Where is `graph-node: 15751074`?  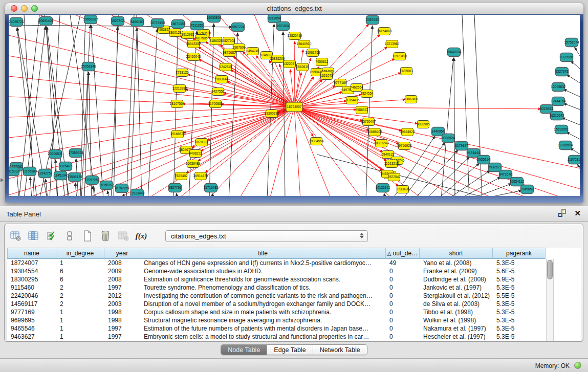 graph-node: 15751074 is located at coordinates (572, 43).